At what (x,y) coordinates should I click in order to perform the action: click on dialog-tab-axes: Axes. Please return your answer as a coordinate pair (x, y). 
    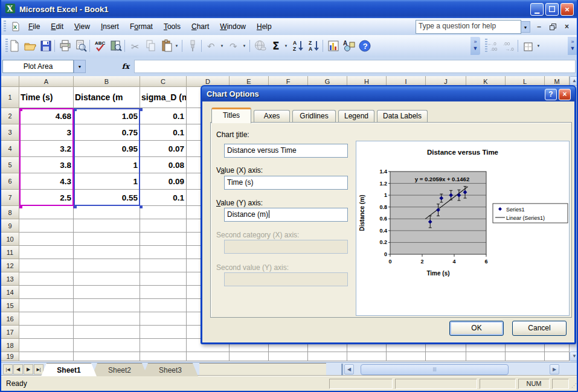
    Looking at the image, I should click on (272, 116).